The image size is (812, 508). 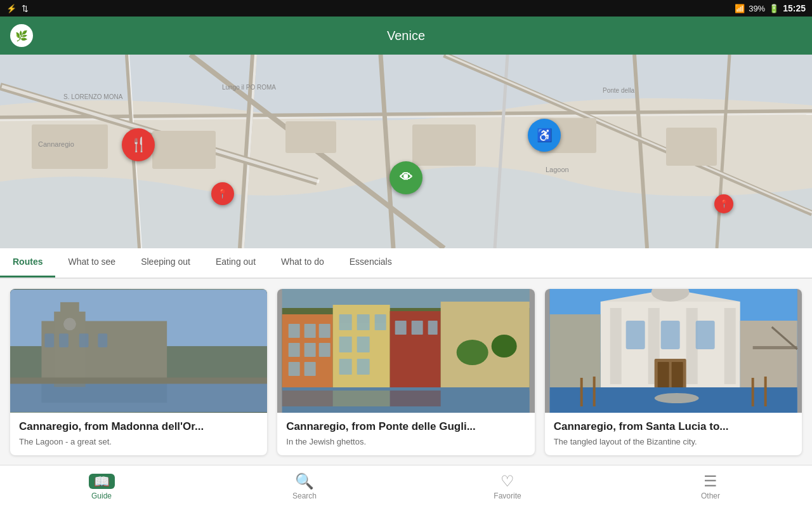 What do you see at coordinates (304, 496) in the screenshot?
I see `search-label: Search` at bounding box center [304, 496].